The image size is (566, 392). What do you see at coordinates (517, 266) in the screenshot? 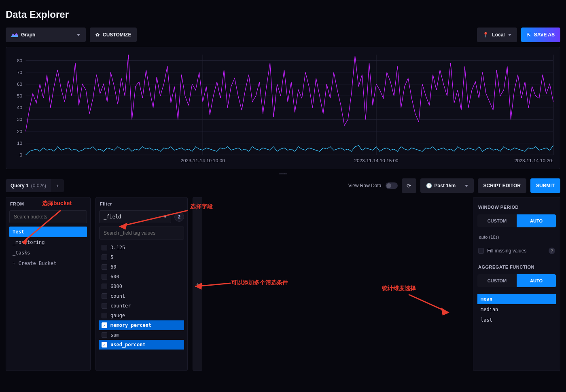
I see `aggregate-title: AGGREGATE FUNCTION` at bounding box center [517, 266].